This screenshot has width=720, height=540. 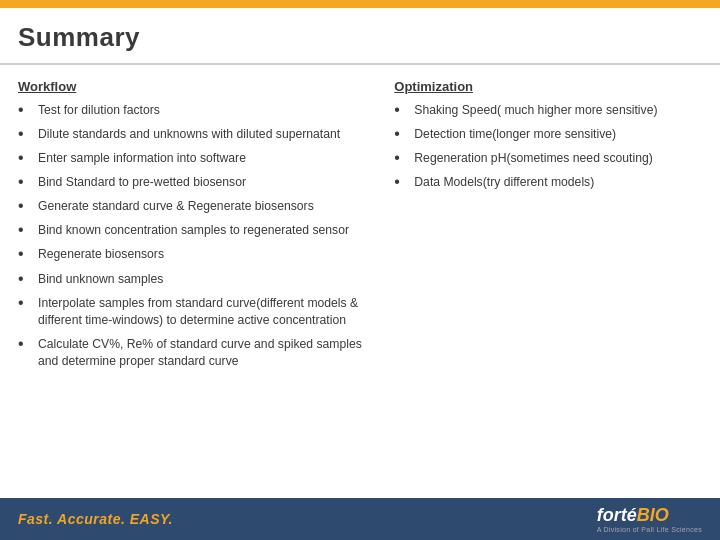 What do you see at coordinates (196, 230) in the screenshot?
I see `list-item: •Bind known concentration samples to reg…` at bounding box center [196, 230].